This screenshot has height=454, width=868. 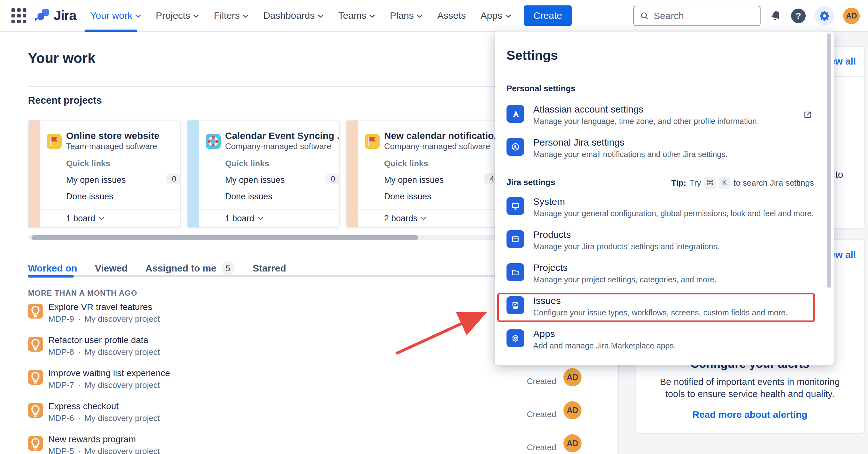 I want to click on settings-item-desc: Configure your issue types, workflows, s…, so click(x=660, y=313).